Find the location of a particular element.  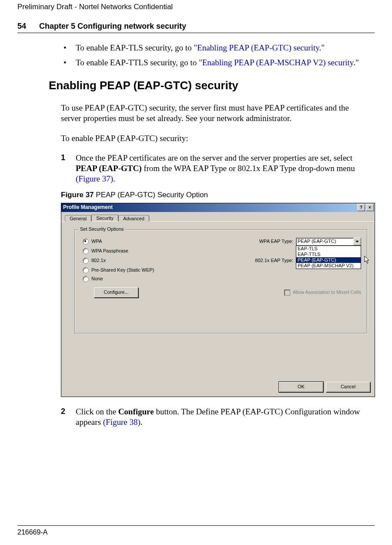

radio-label: 802.1x is located at coordinates (135, 261).